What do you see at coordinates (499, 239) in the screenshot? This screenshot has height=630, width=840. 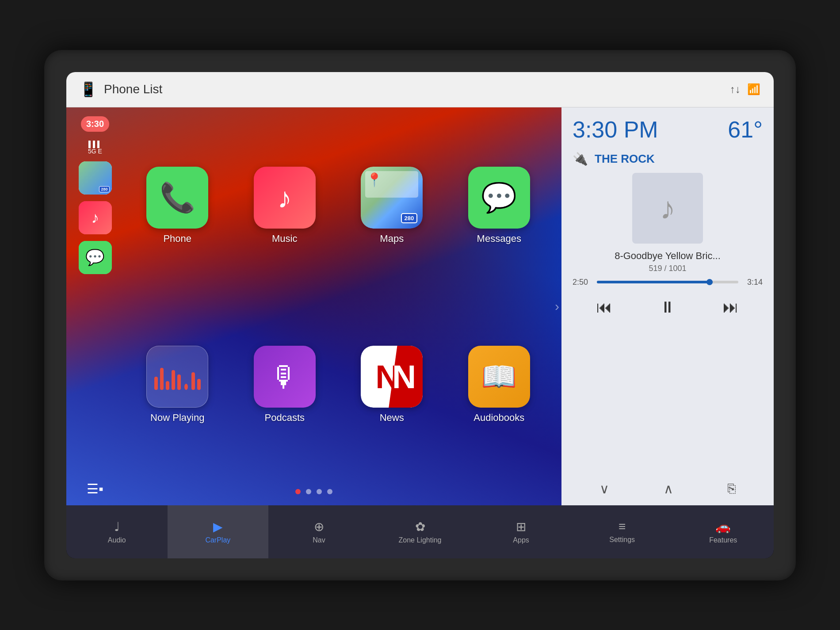 I see `messages-label: Messages` at bounding box center [499, 239].